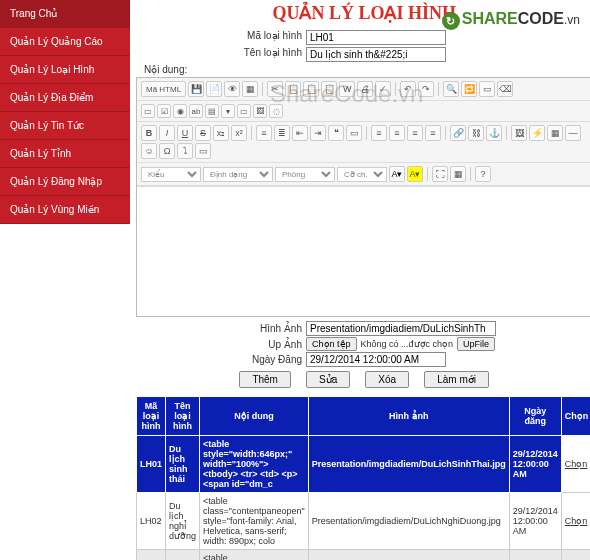  What do you see at coordinates (451, 89) in the screenshot?
I see `find-icon: 🔍` at bounding box center [451, 89].